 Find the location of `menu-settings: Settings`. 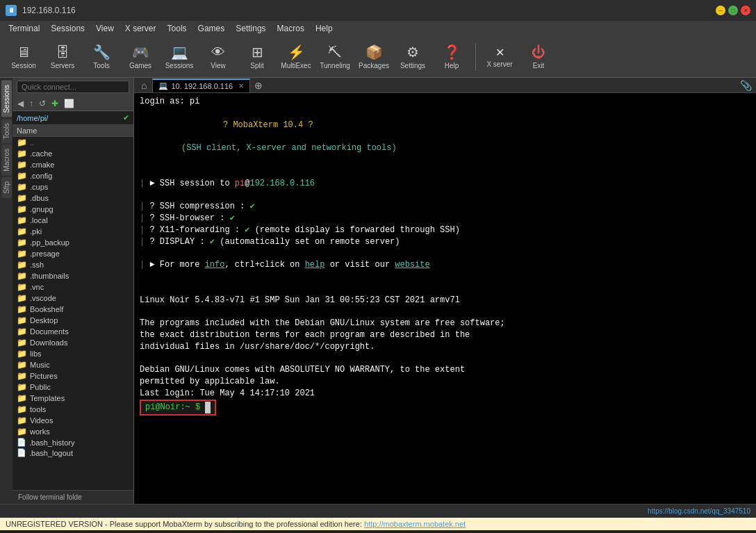

menu-settings: Settings is located at coordinates (250, 28).